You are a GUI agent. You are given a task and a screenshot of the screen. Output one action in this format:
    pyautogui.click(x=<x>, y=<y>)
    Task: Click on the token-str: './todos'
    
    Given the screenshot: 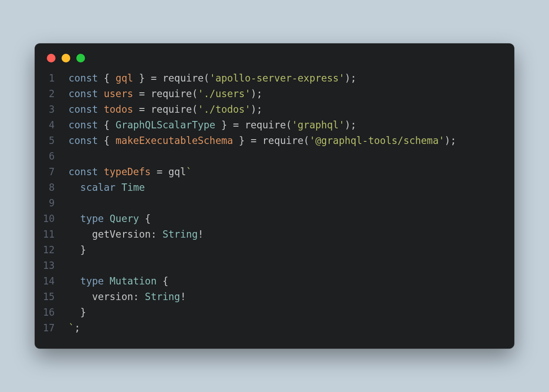 What is the action you would take?
    pyautogui.click(x=224, y=109)
    